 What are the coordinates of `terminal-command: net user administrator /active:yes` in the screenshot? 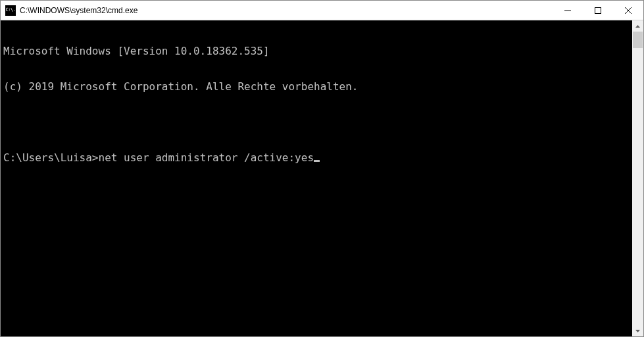 It's located at (207, 158).